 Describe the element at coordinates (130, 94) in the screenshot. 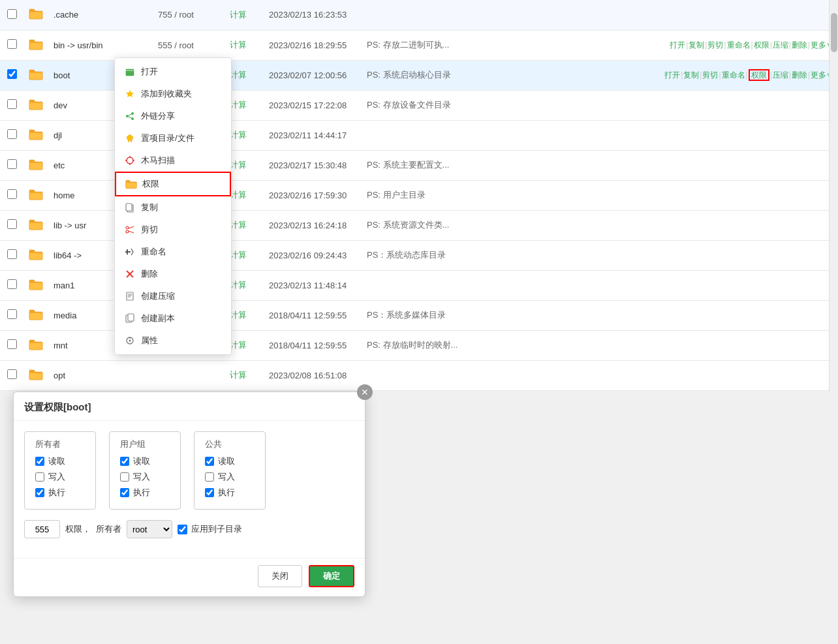

I see `star-icon` at that location.